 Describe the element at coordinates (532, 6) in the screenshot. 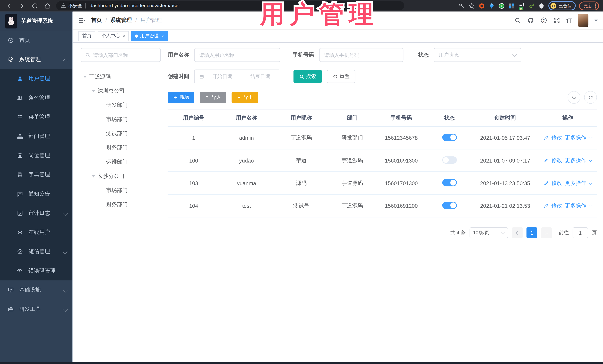

I see `extension-green-key-icon` at that location.